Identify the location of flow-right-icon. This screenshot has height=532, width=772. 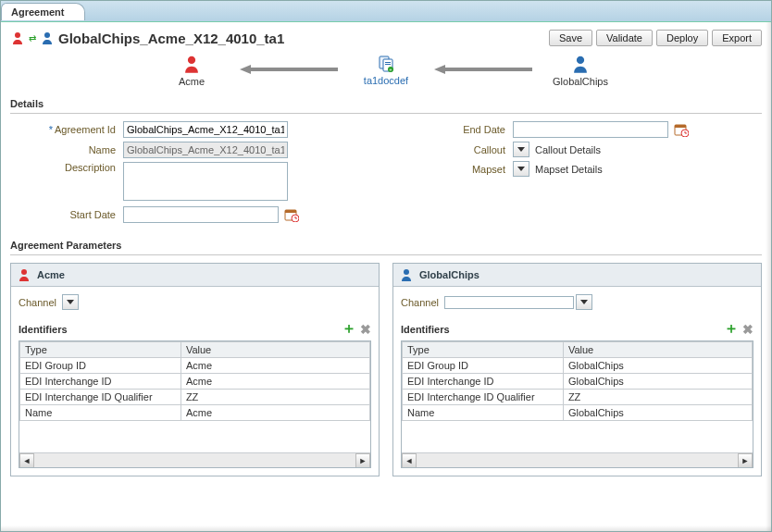
(580, 64).